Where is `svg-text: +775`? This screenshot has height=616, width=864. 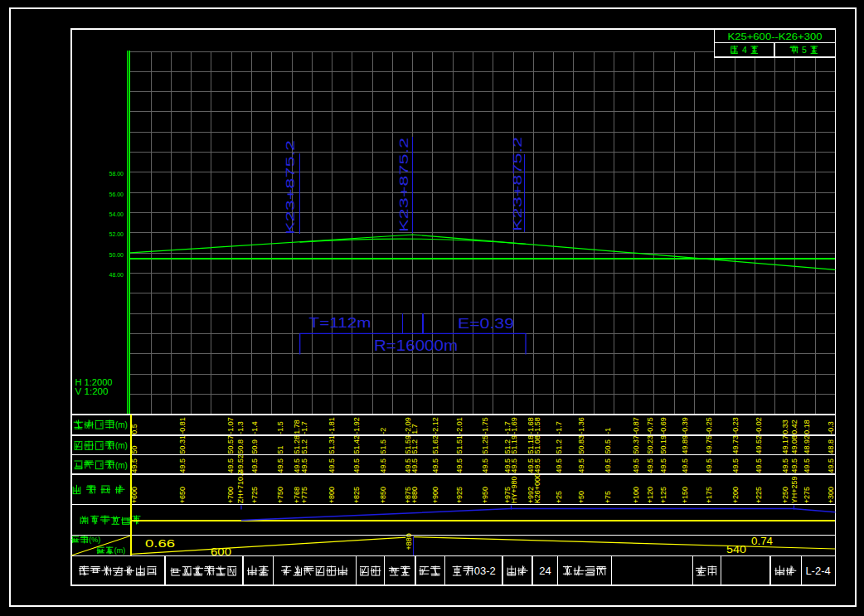
svg-text: +775 is located at coordinates (304, 495).